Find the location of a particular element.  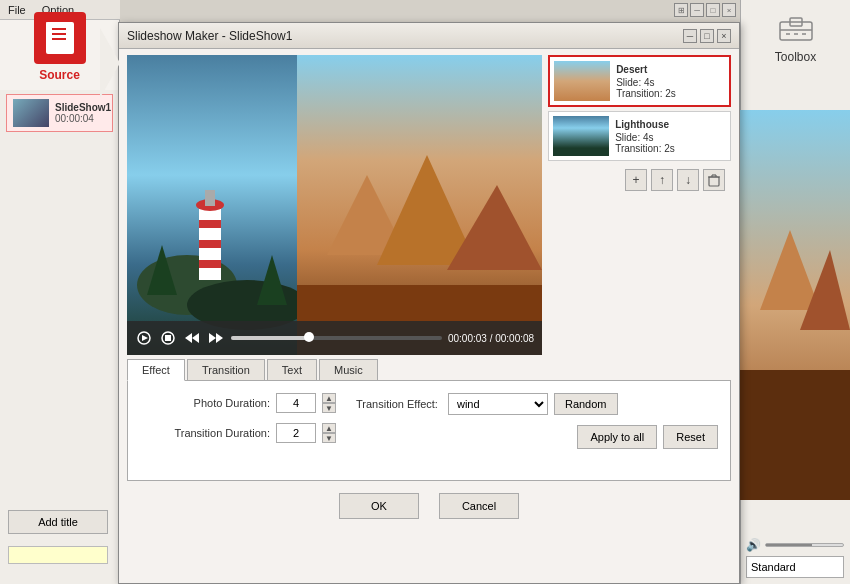

photo-duration-up: ▲ is located at coordinates (329, 398).